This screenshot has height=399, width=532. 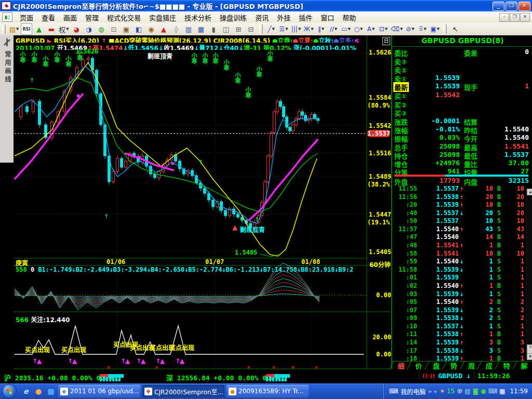 What do you see at coordinates (529, 274) in the screenshot?
I see `tick-scrollbar: ▲ ≡ ▼` at bounding box center [529, 274].